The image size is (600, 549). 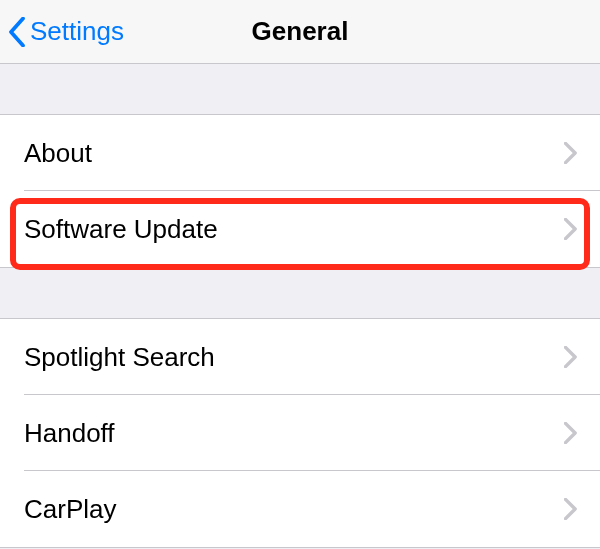 What do you see at coordinates (300, 509) in the screenshot?
I see `row-carplay: CarPlay` at bounding box center [300, 509].